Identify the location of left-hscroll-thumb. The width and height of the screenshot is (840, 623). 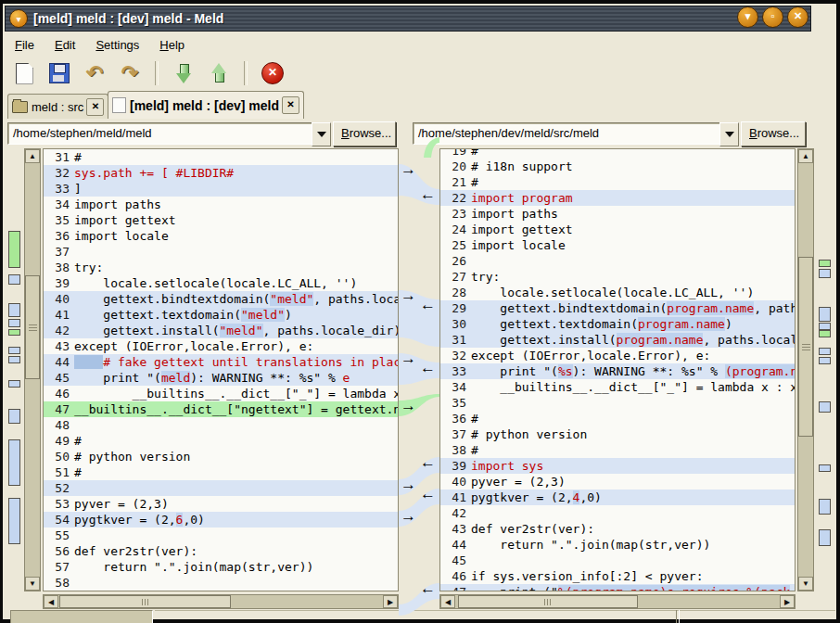
(145, 602).